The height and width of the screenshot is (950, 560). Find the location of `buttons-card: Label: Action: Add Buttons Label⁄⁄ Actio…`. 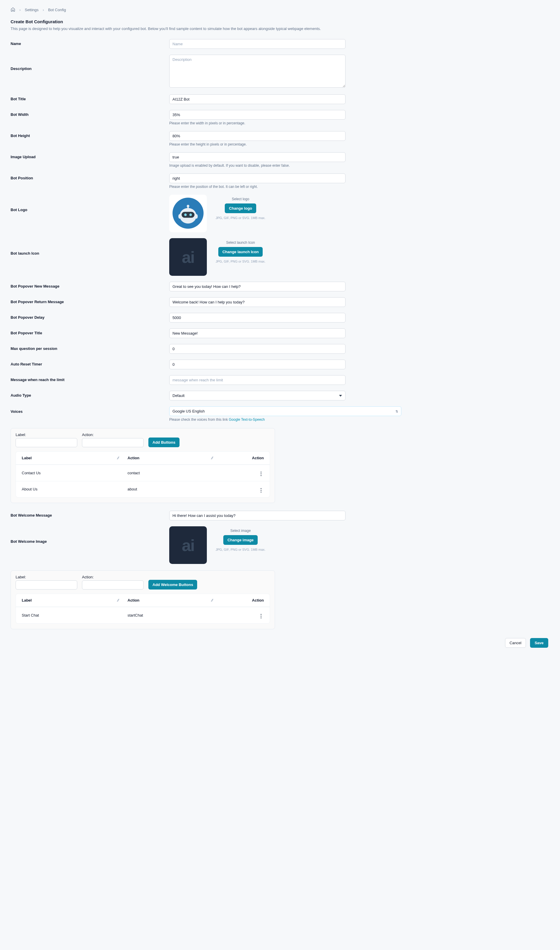

buttons-card: Label: Action: Add Buttons Label⁄⁄ Actio… is located at coordinates (143, 466).